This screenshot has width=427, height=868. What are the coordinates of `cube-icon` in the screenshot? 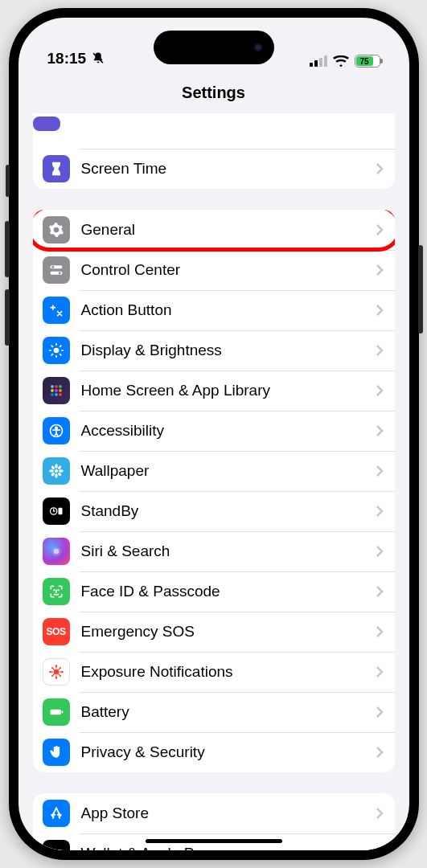 It's located at (47, 124).